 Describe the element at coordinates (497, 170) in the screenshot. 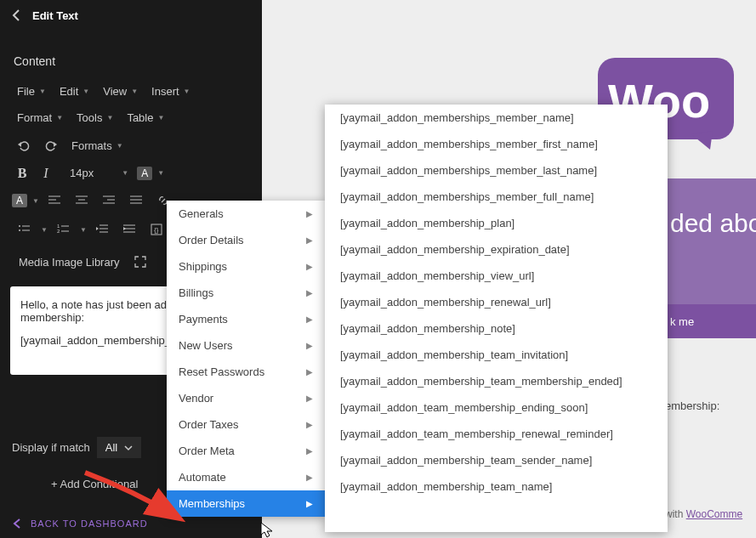

I see `shortcode-item: [yaymail_addon_memberships_member_last_n…` at that location.